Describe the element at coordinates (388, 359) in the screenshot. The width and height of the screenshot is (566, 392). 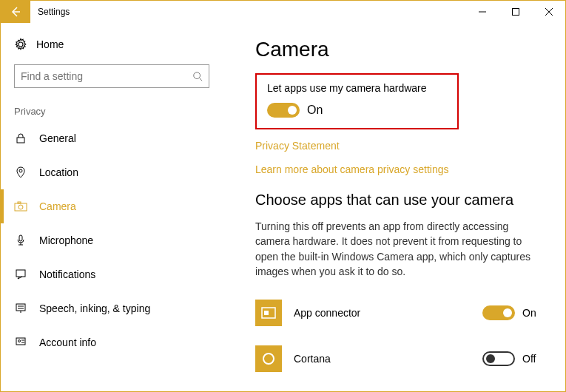
I see `app-name: Cortana` at that location.